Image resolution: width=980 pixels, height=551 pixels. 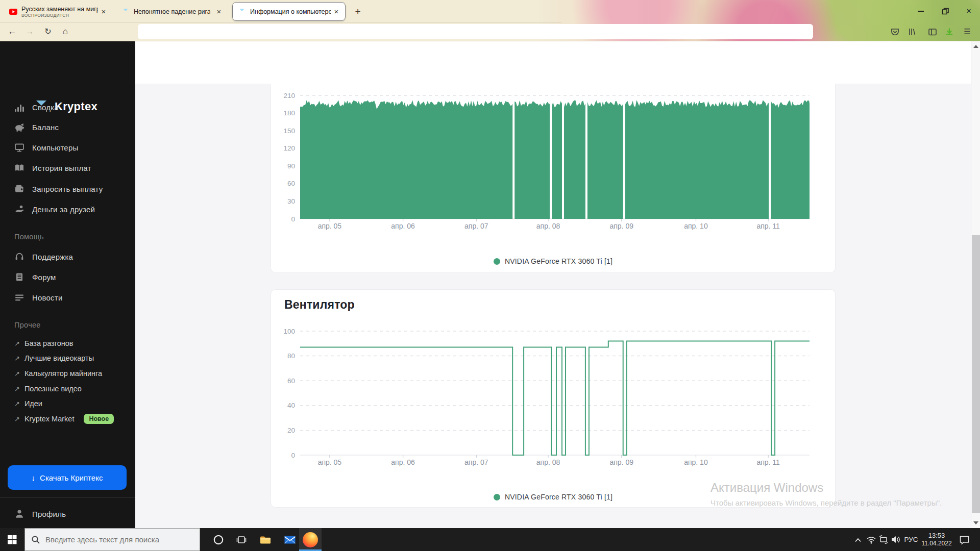 I want to click on taskbar-search, so click(x=112, y=540).